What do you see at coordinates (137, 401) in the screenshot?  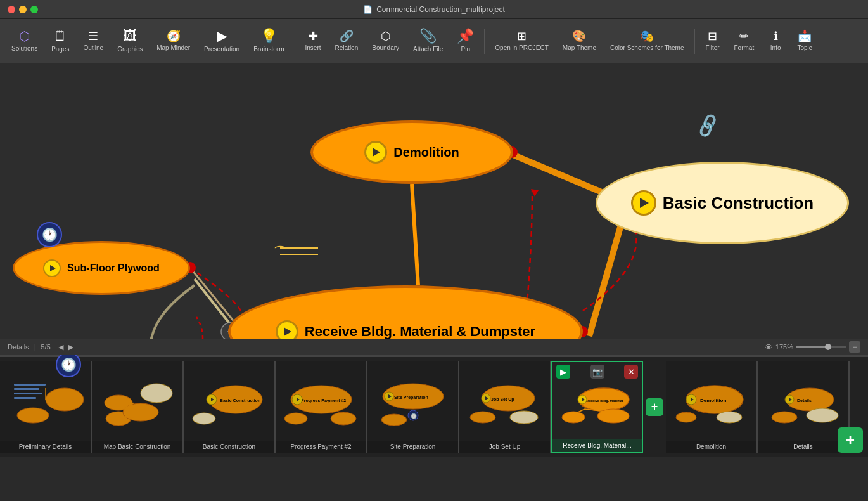 I see `film-thumb-map-basic-construction` at bounding box center [137, 401].